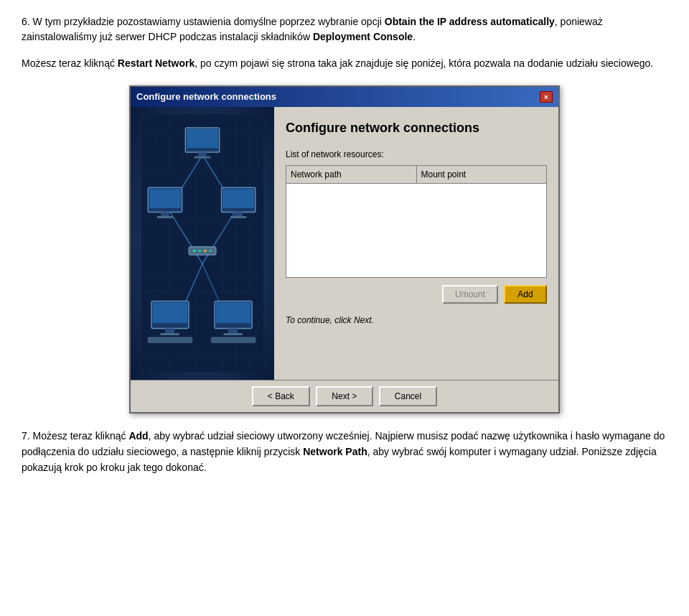 The width and height of the screenshot is (689, 616). I want to click on restart-text-after: , po czym pojawi się strona taka jak zna…, so click(423, 63).